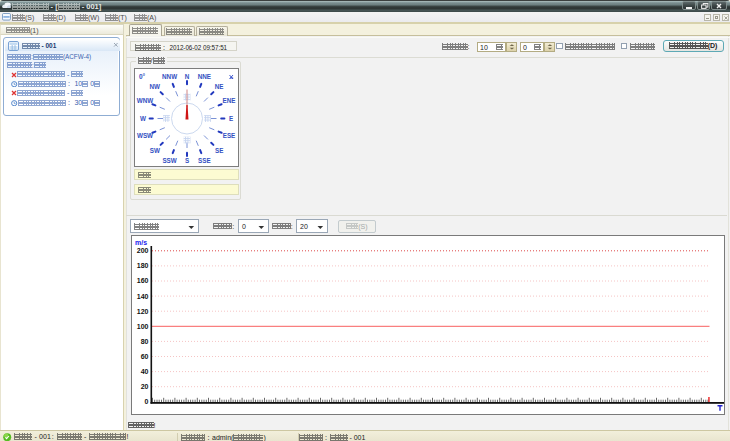 This screenshot has height=441, width=730. I want to click on svg-text: 80, so click(145, 342).